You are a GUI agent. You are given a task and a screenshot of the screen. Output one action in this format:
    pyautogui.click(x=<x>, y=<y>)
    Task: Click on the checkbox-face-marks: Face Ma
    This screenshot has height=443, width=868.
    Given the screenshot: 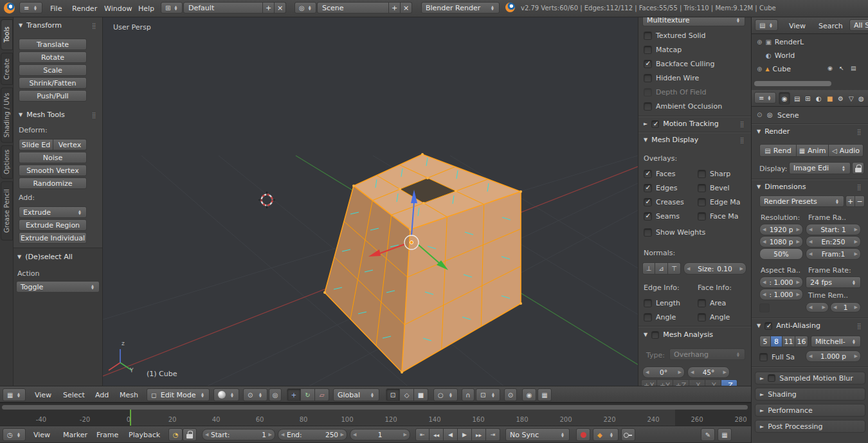 What is the action you would take?
    pyautogui.click(x=718, y=216)
    